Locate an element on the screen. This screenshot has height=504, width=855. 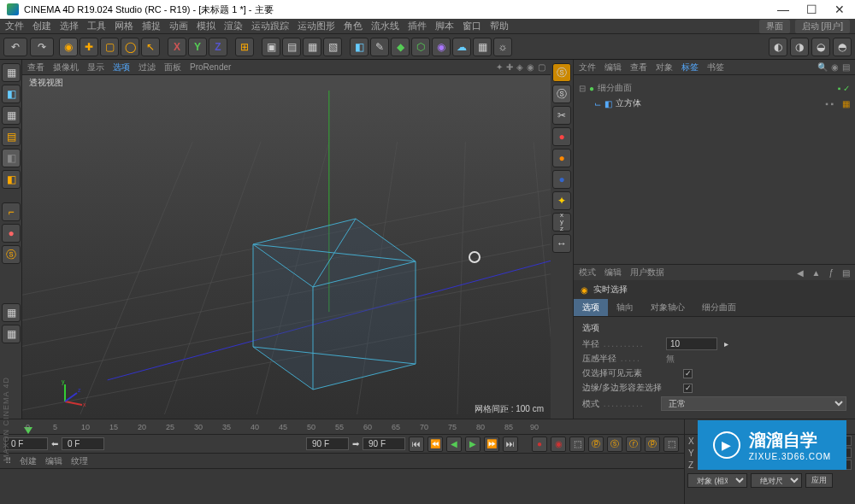
menu-motion-track: 运动跟踪 is located at coordinates (270, 26).